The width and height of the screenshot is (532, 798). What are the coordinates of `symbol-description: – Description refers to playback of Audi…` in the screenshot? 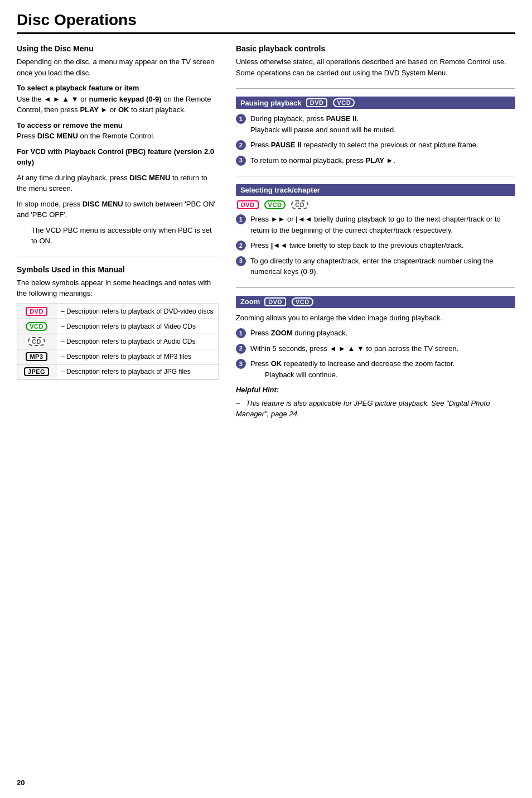 It's located at (138, 342).